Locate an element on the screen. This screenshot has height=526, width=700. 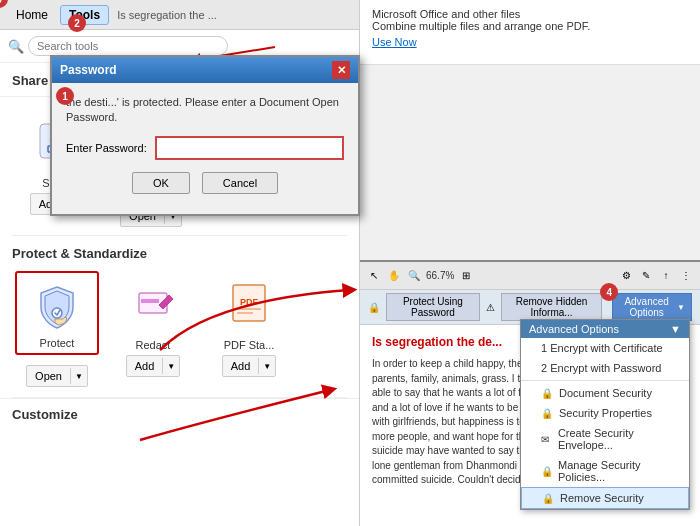
dropdown-item-doc-security: 🔒 Document Security is located at coordinates (605, 393).